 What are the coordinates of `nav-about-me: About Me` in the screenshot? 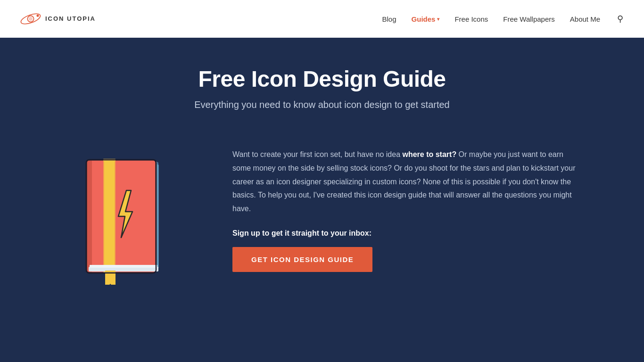 It's located at (585, 19).